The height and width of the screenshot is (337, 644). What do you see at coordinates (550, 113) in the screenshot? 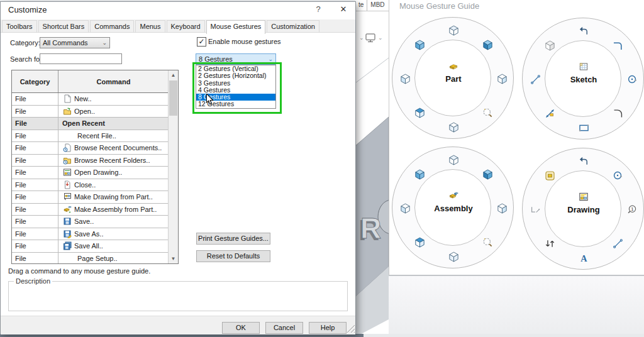
I see `gesture-icon-sketch-bottom-left` at bounding box center [550, 113].